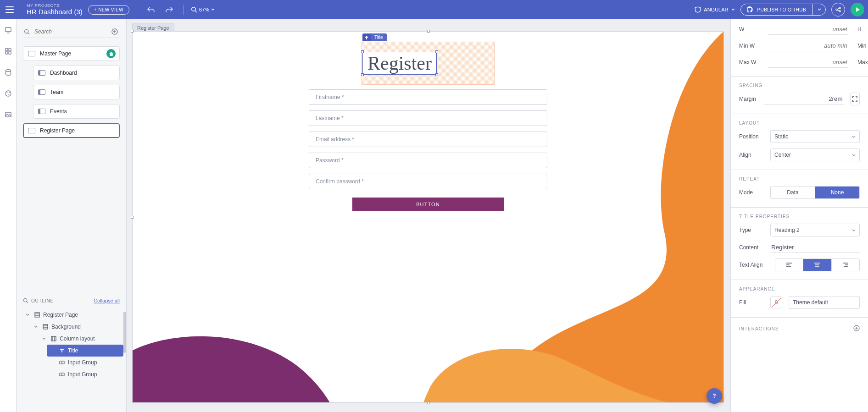 Image resolution: width=868 pixels, height=412 pixels. What do you see at coordinates (72, 54) in the screenshot?
I see `page-master: Master Page` at bounding box center [72, 54].